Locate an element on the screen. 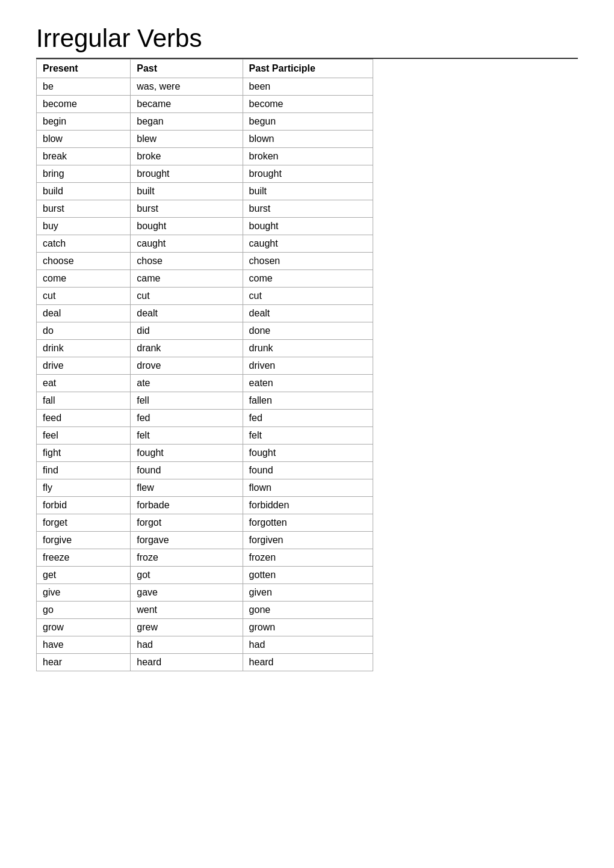  cell-r23-c0: fly is located at coordinates (84, 488).